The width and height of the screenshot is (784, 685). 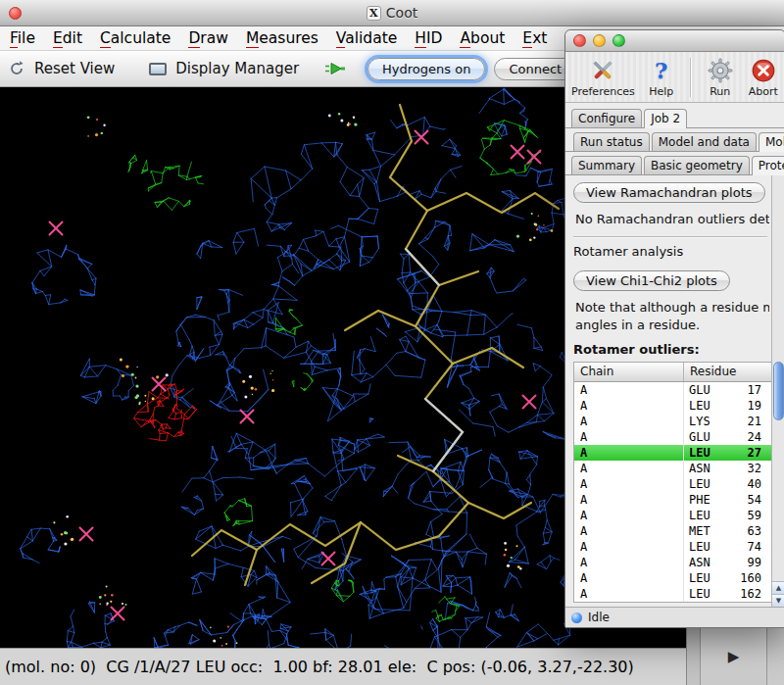 What do you see at coordinates (16, 14) in the screenshot?
I see `close-button` at bounding box center [16, 14].